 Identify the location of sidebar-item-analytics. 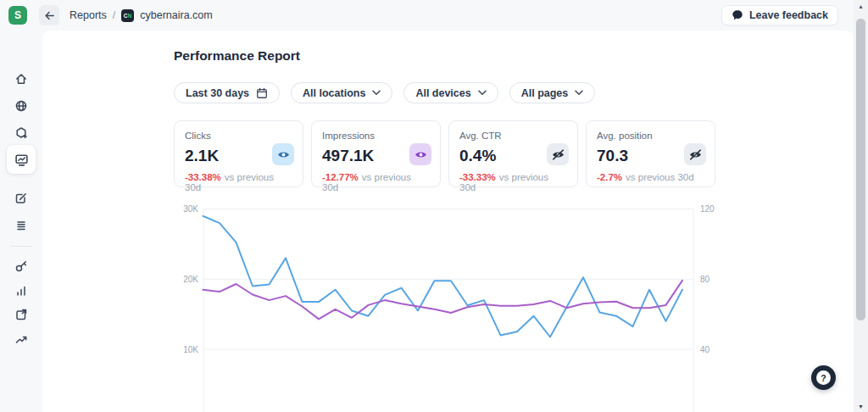
(21, 291).